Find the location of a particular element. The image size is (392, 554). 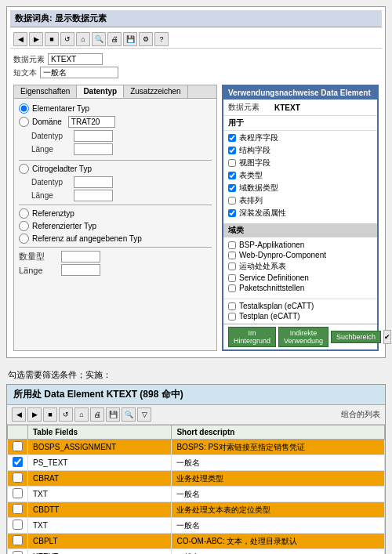

bt-stop-btn: ■ is located at coordinates (50, 415).